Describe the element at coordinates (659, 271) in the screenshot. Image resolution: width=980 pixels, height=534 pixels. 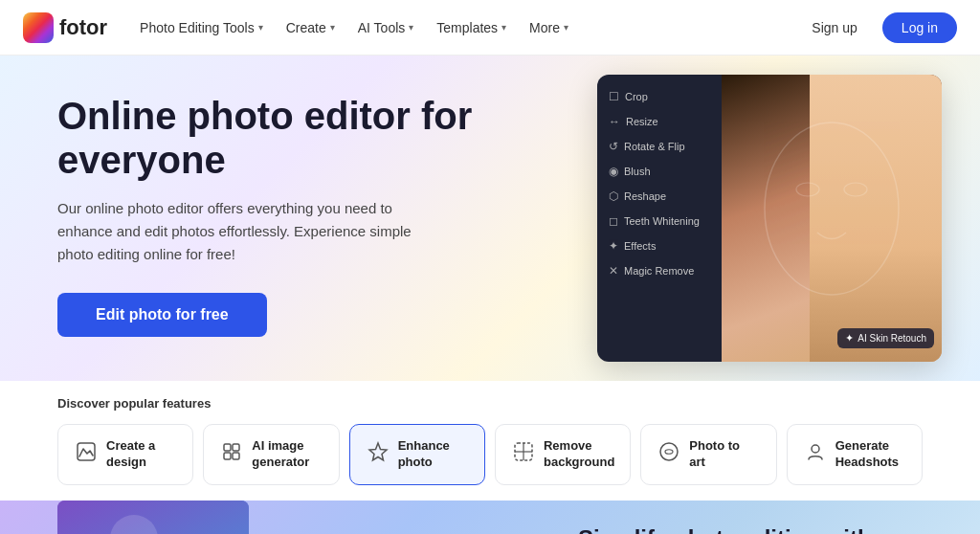
I see `sidebar-magic-remove: ✕ Magic Remove` at that location.